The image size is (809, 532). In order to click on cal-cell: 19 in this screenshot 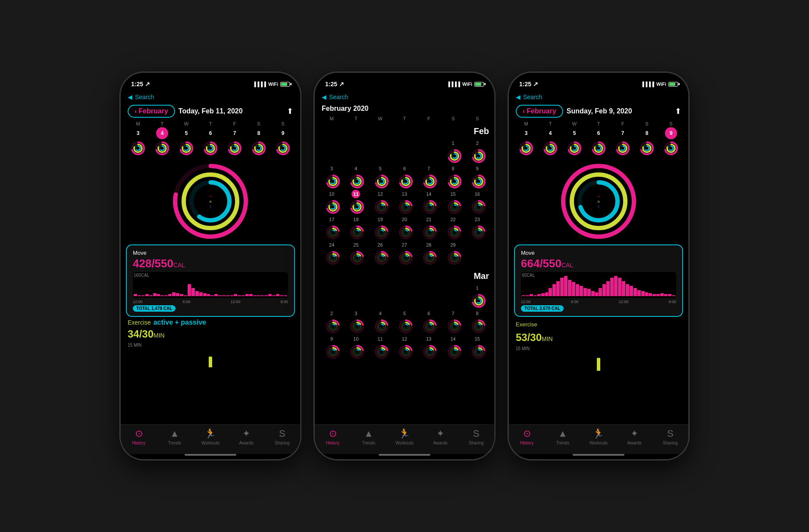, I will do `click(380, 227)`.